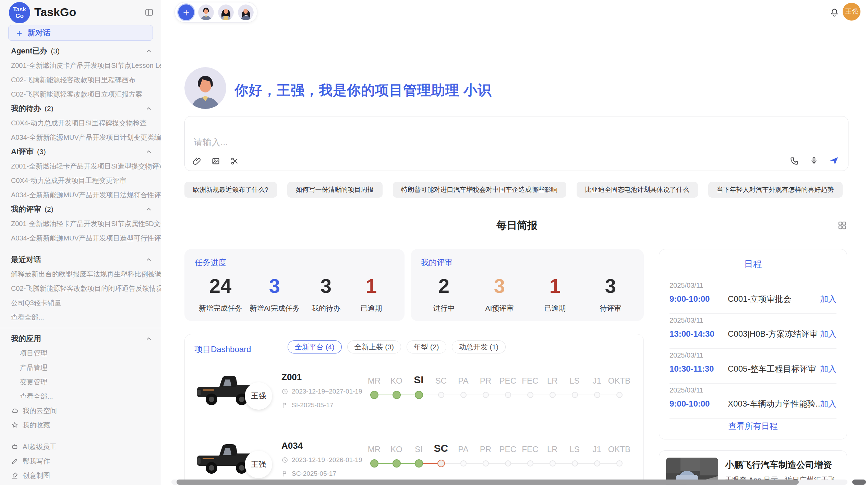 The image size is (868, 485). What do you see at coordinates (20, 10) in the screenshot?
I see `logo-line-1: Task` at bounding box center [20, 10].